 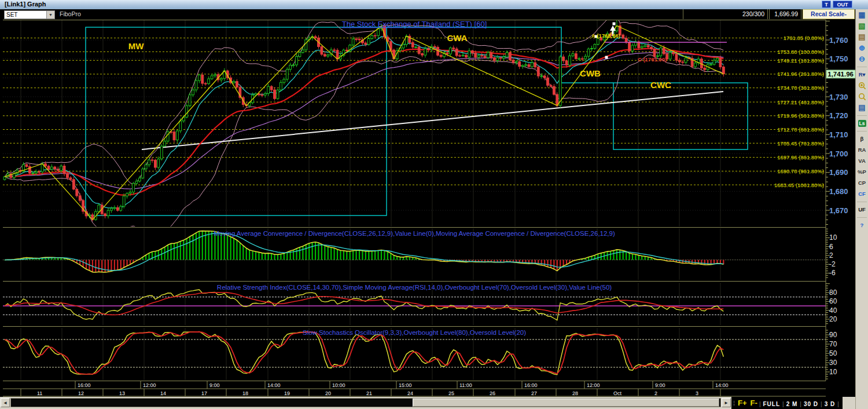 What do you see at coordinates (366, 403) in the screenshot?
I see `hscroll-track` at bounding box center [366, 403].